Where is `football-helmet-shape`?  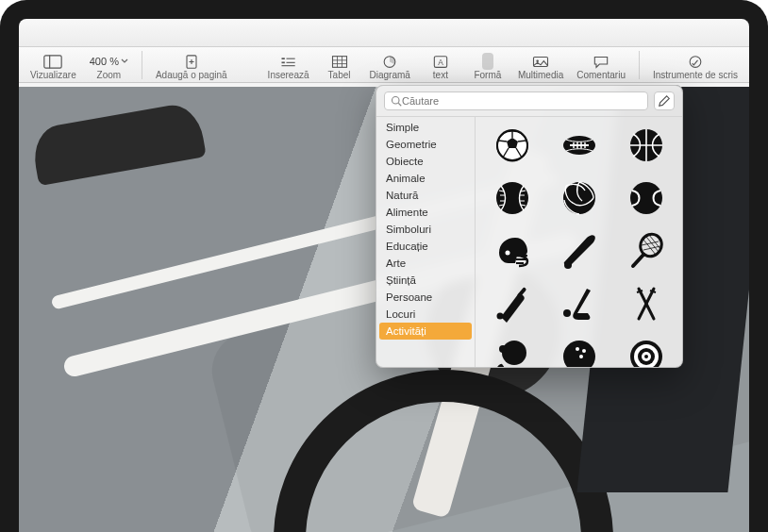
football-helmet-shape is located at coordinates (512, 251).